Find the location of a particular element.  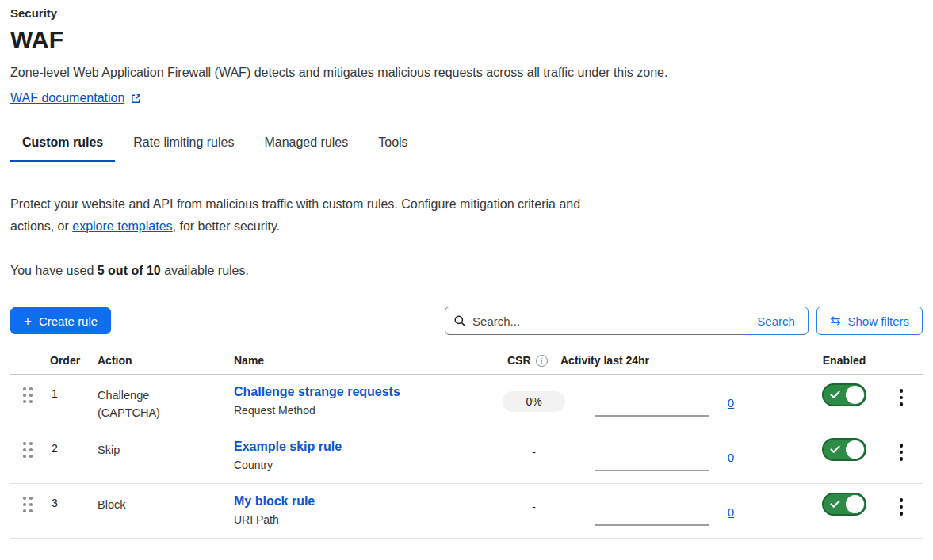

rule-action: Block is located at coordinates (141, 511).